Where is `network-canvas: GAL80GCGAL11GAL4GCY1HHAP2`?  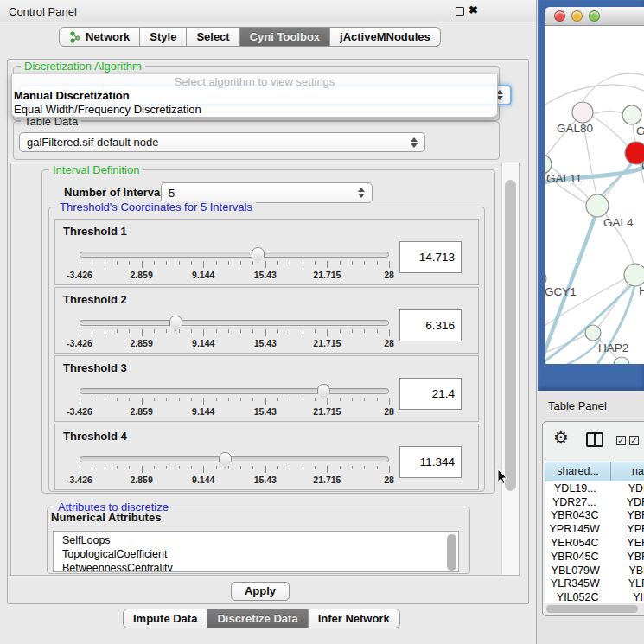 network-canvas: GAL80GCGAL11GAL4GCY1HHAP2 is located at coordinates (595, 195).